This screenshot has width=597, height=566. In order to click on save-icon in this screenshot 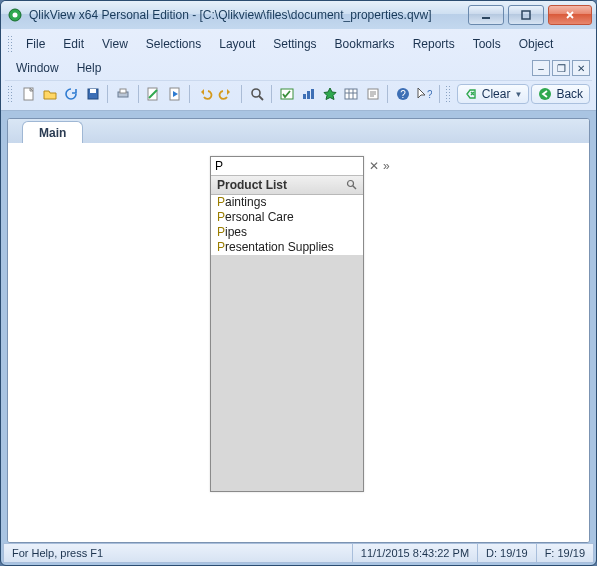, I will do `click(92, 94)`.